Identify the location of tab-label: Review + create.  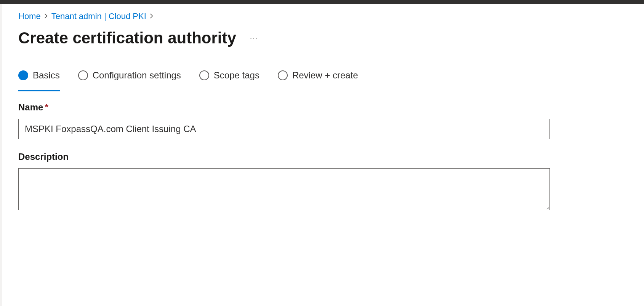
(325, 75).